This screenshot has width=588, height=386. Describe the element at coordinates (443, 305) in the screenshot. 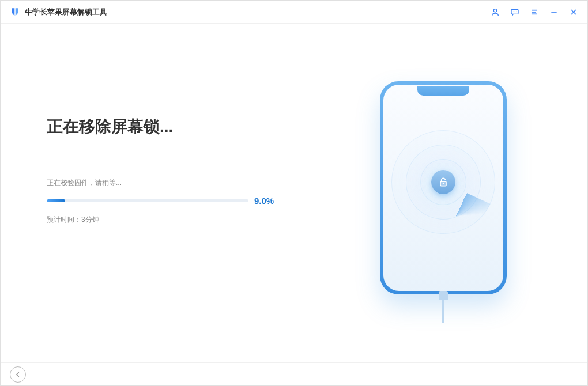

I see `phone-cable` at that location.